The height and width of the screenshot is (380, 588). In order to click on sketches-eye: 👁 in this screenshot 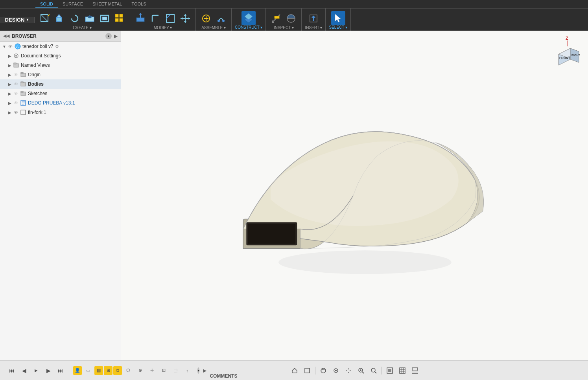, I will do `click(16, 94)`.